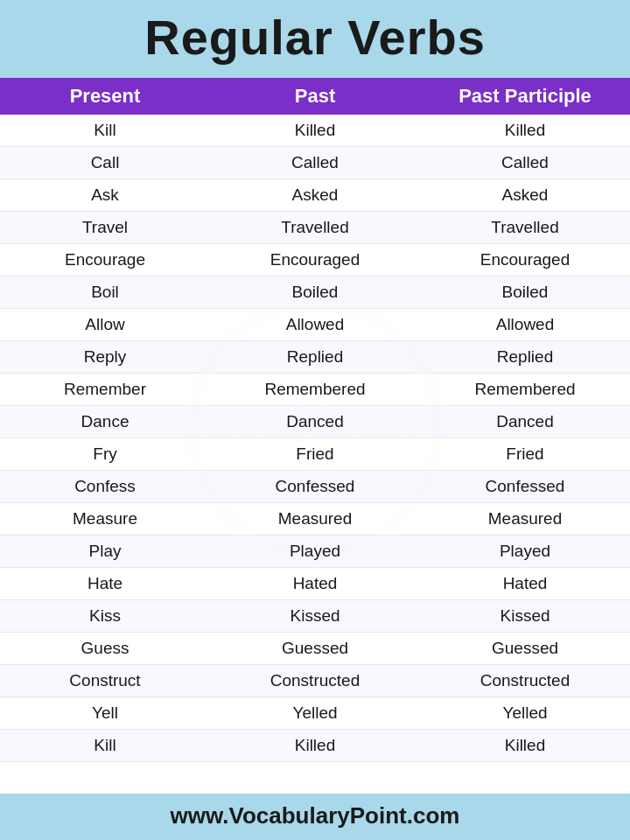 Image resolution: width=630 pixels, height=840 pixels. I want to click on cell: Boil, so click(105, 292).